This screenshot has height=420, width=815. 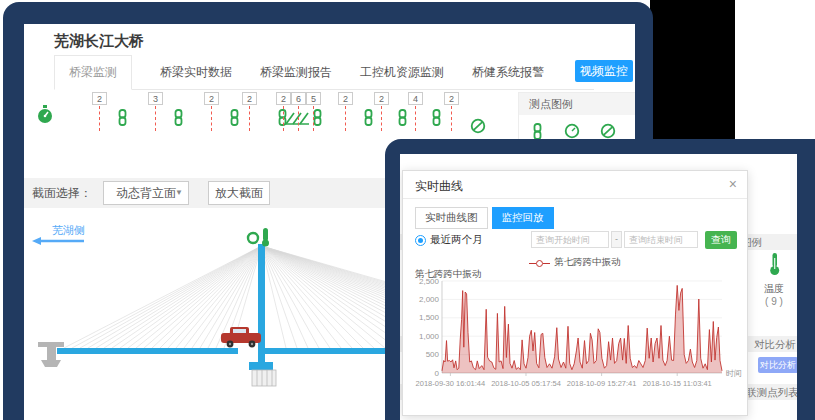 What do you see at coordinates (577, 104) in the screenshot?
I see `legend-panel-title: 测点图例` at bounding box center [577, 104].